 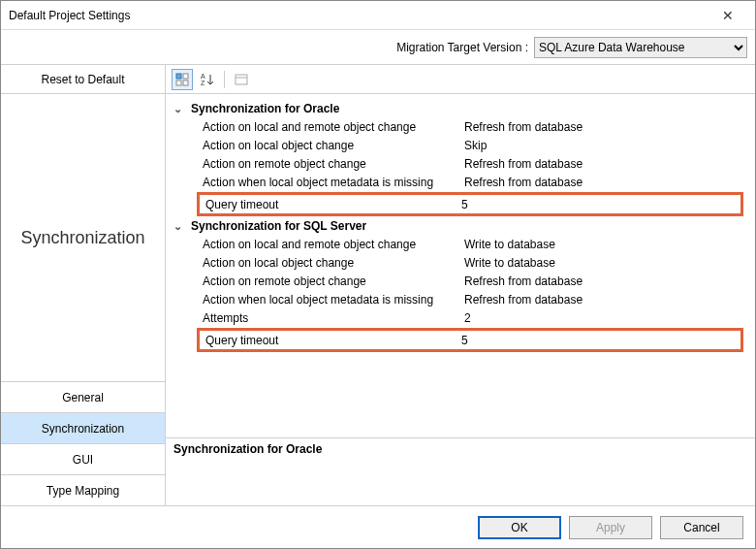 What do you see at coordinates (225, 80) in the screenshot?
I see `toolbar-separator` at bounding box center [225, 80].